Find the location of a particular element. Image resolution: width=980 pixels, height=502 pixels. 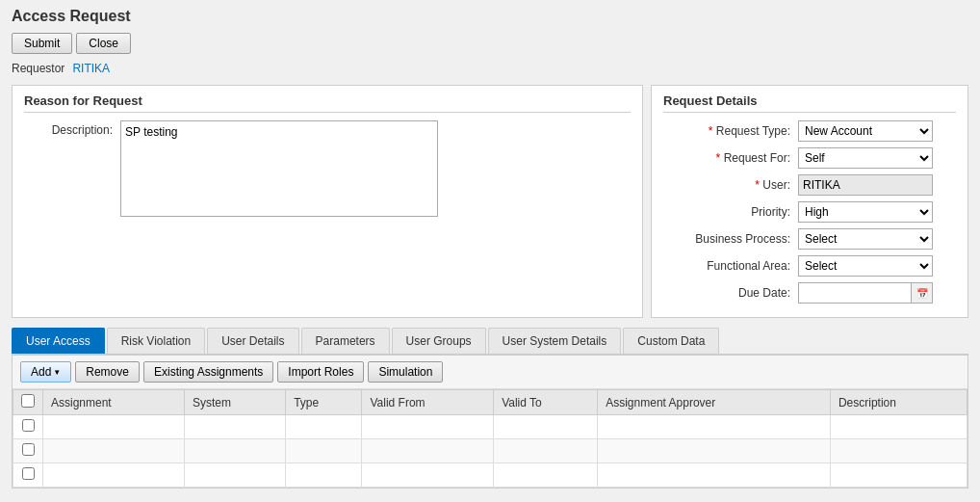

requestor-value: RITIKA is located at coordinates (90, 68).